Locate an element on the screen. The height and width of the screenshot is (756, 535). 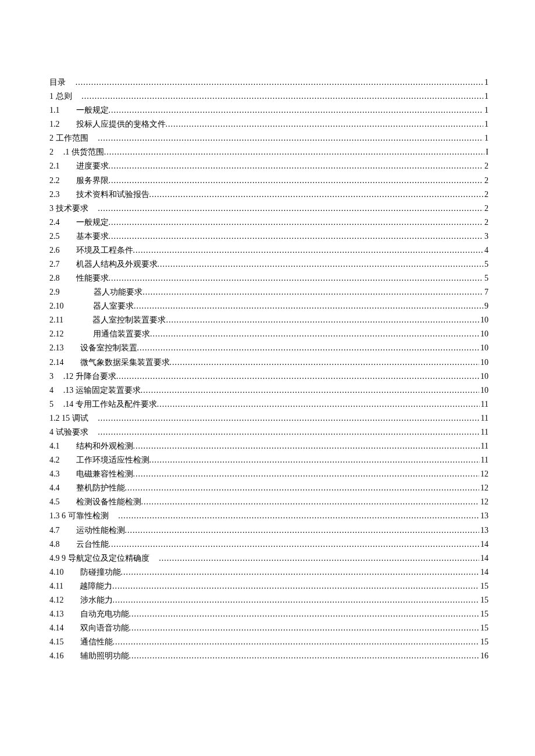
toc-title: 涉水能力 is located at coordinates (97, 600).